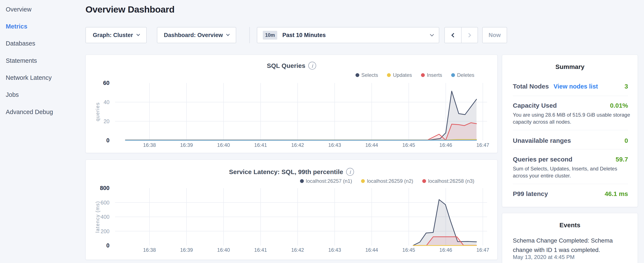 This screenshot has height=263, width=644. Describe the element at coordinates (106, 121) in the screenshot. I see `svg-text: 20` at that location.